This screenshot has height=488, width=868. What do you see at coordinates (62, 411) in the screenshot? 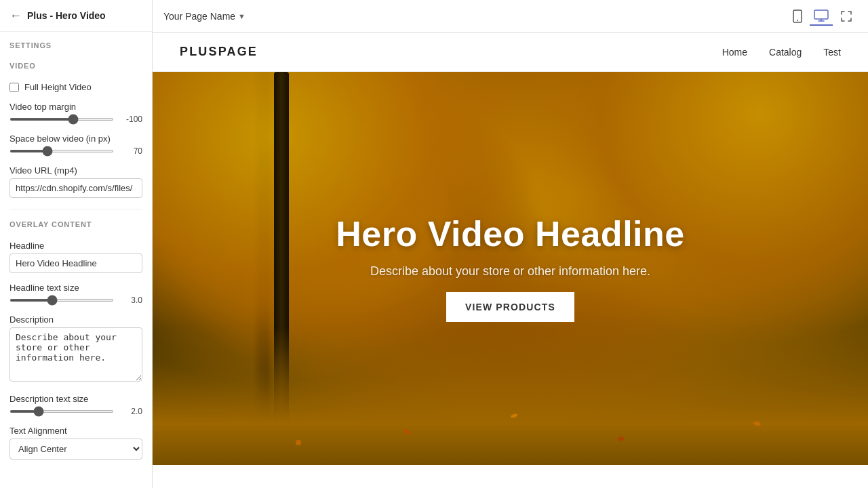
I see `description-text-size-slider` at bounding box center [62, 411].